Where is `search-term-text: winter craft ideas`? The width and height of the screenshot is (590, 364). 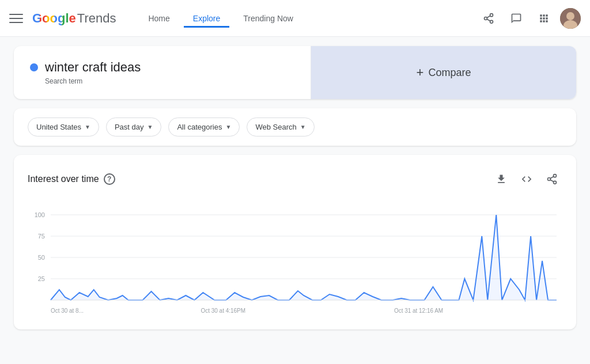 search-term-text: winter craft ideas is located at coordinates (93, 67).